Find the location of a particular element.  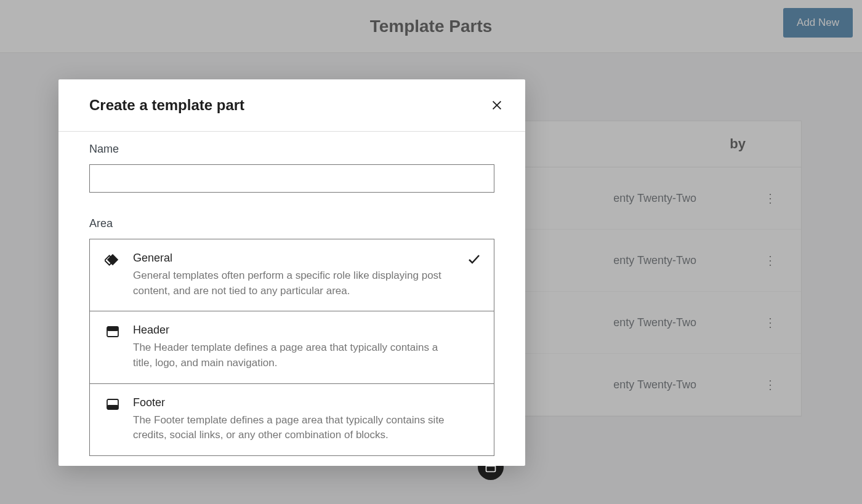

area-description: General templates often perform a specif… is located at coordinates (294, 283).